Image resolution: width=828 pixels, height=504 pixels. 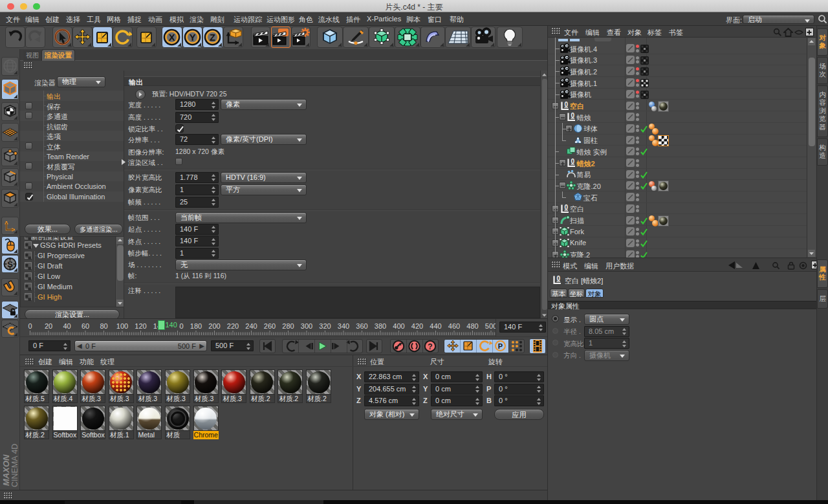 I want to click on svg-text: 360, so click(x=362, y=326).